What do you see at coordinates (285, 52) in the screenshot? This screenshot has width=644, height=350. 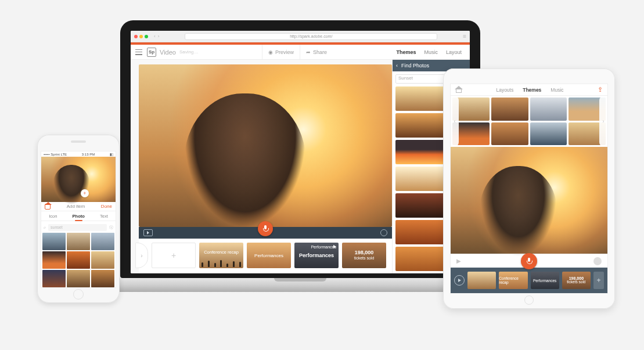 I see `preview-label: Preview` at bounding box center [285, 52].